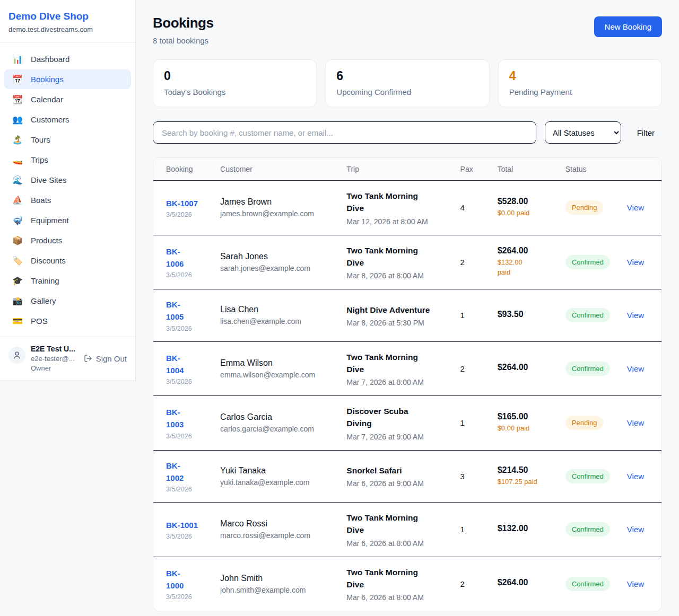  I want to click on sidebar-item-pos: 💳 POS, so click(68, 321).